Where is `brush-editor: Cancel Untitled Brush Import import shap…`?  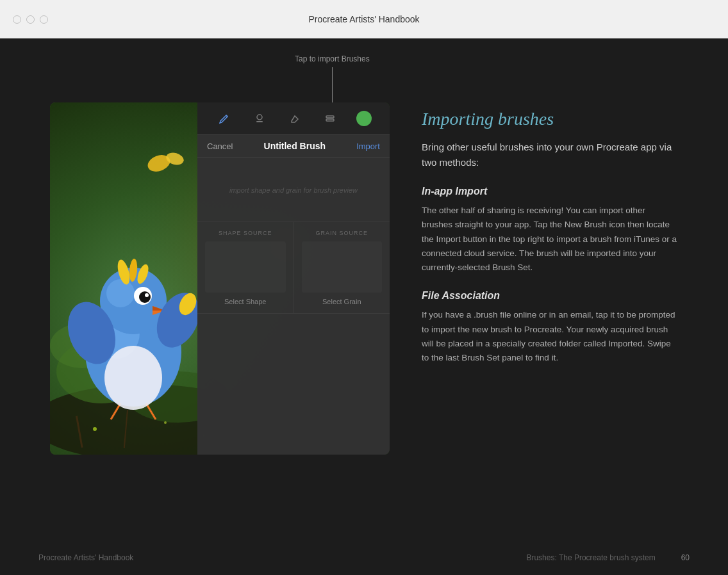 brush-editor: Cancel Untitled Brush Import import shap… is located at coordinates (294, 295).